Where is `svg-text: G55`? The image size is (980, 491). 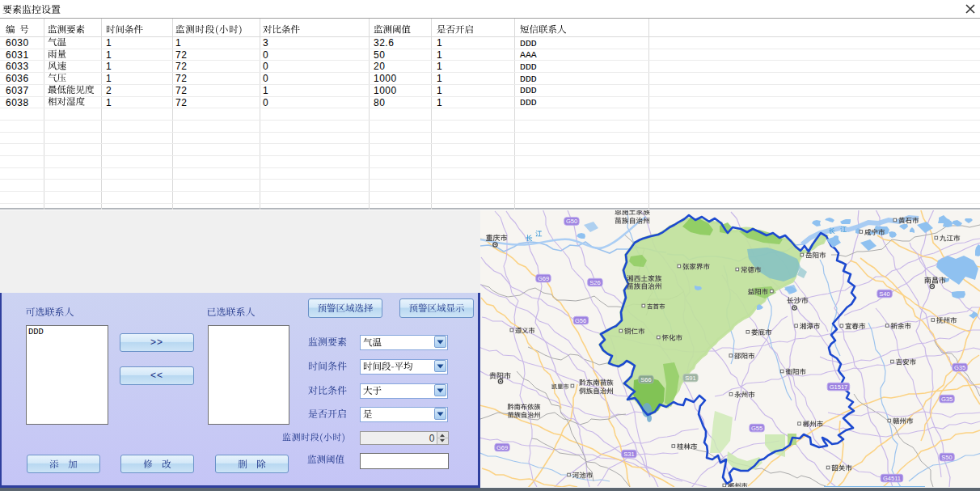
svg-text: G55 is located at coordinates (757, 429).